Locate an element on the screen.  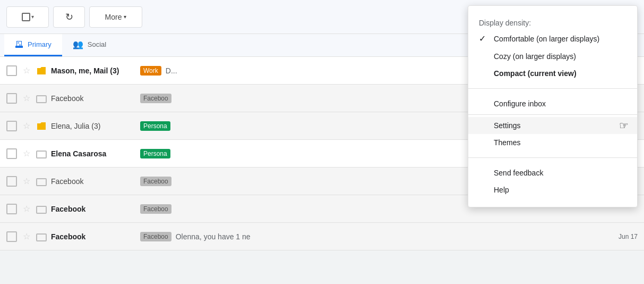
feedback-section: Send feedback Help is located at coordinates (553, 181).